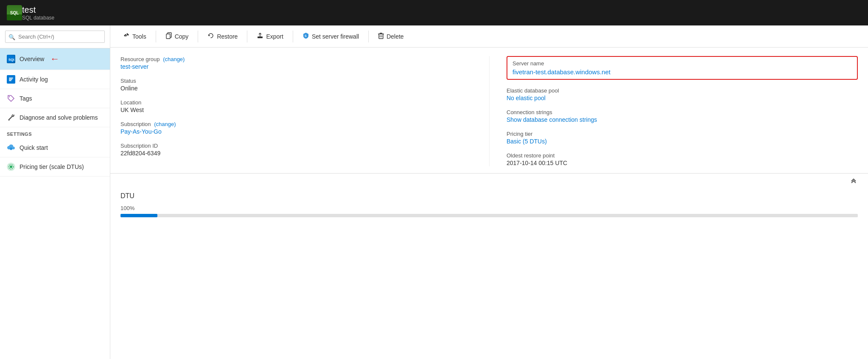 The height and width of the screenshot is (359, 868). I want to click on sidebar-search-area: 🔍, so click(55, 37).